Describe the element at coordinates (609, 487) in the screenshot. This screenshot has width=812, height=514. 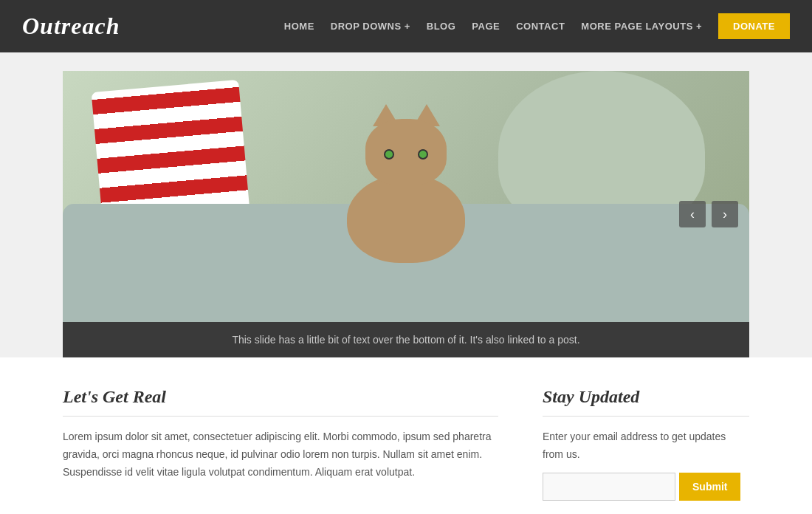
I see `email-input` at that location.